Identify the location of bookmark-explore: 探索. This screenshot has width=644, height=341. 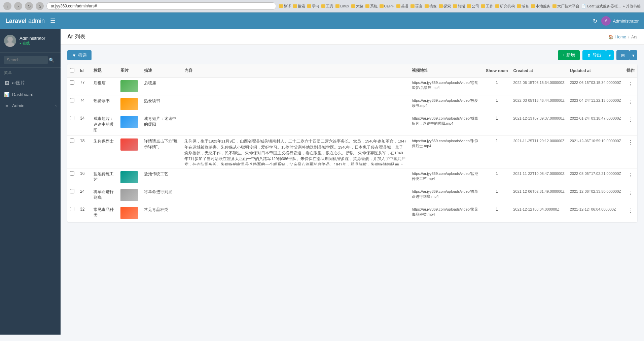
(445, 6).